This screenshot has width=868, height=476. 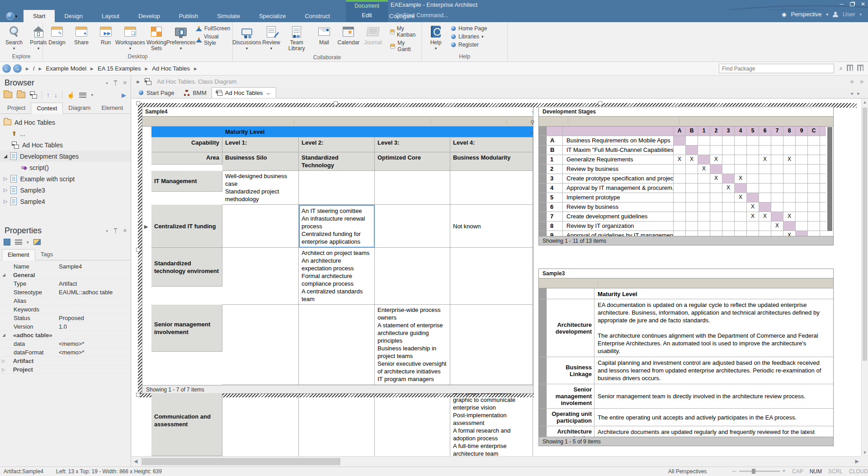 What do you see at coordinates (14, 38) in the screenshot?
I see `search-button: Search ▾` at bounding box center [14, 38].